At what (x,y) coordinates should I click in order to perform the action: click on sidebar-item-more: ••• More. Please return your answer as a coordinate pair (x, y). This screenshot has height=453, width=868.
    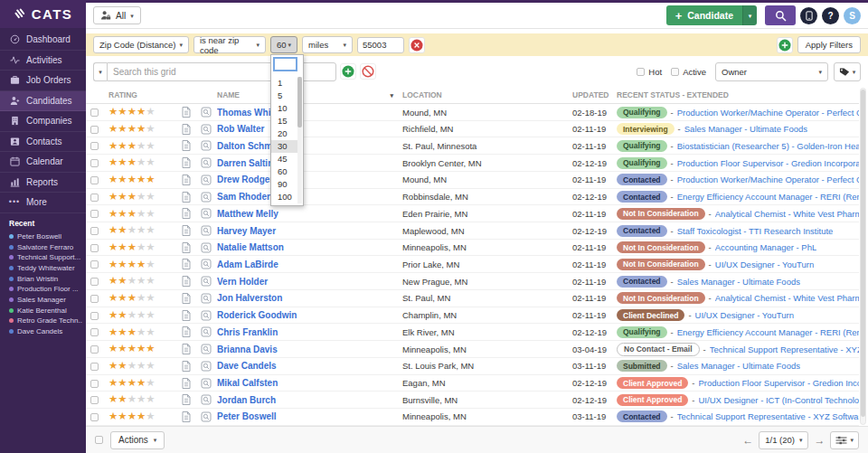
    Looking at the image, I should click on (43, 203).